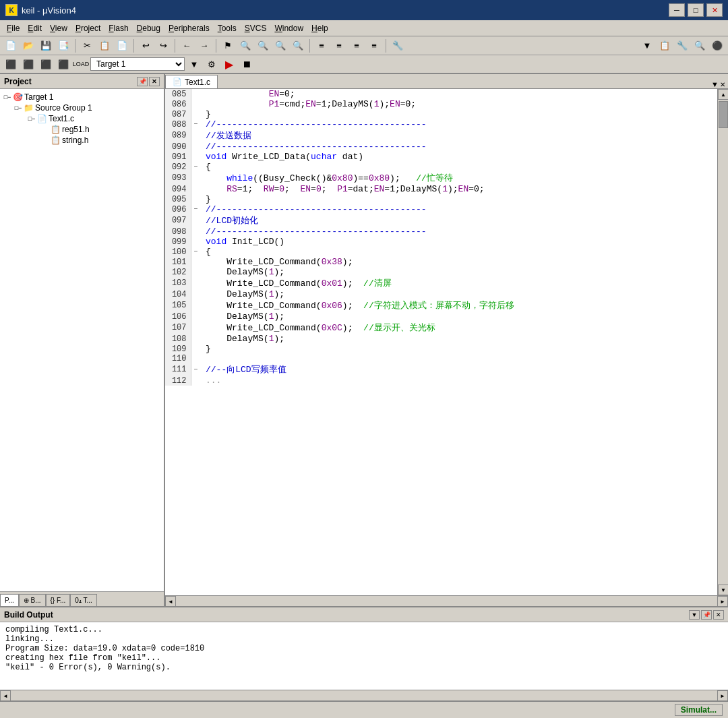 This screenshot has height=718, width=728. Describe the element at coordinates (357, 46) in the screenshot. I see `comment-btn: ≡` at that location.